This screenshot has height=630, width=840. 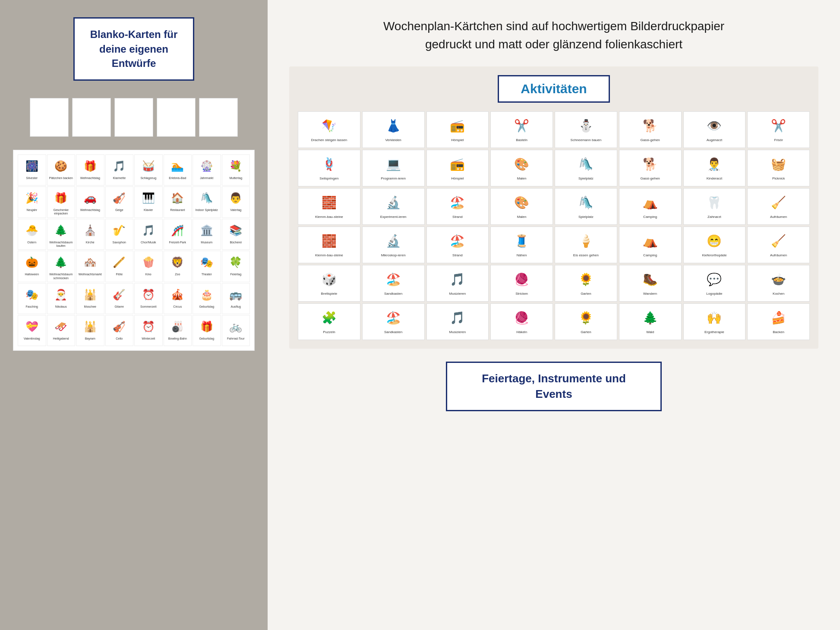 I want to click on akt-icon: 🔬, so click(x=393, y=202).